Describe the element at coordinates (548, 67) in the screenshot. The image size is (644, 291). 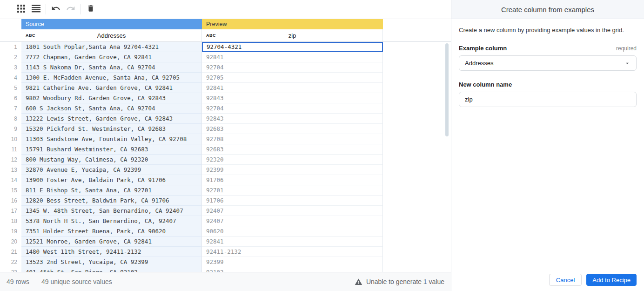
I see `panel-body: Create a new column by providing example…` at that location.